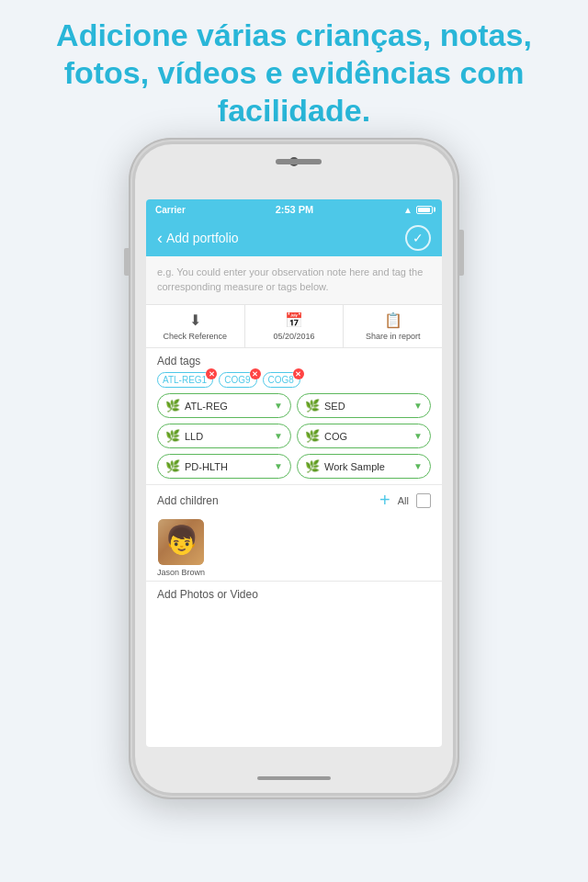 The height and width of the screenshot is (882, 588). Describe the element at coordinates (424, 501) in the screenshot. I see `all-checkbox` at that location.